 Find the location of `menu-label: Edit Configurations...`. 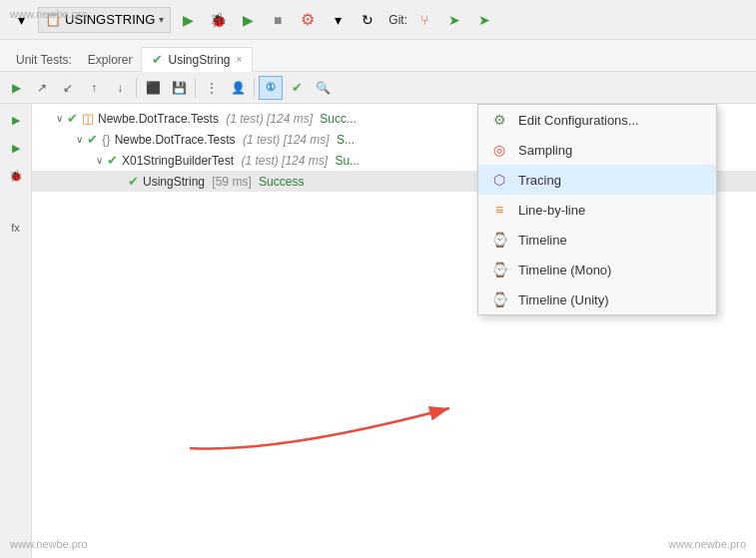

menu-label: Edit Configurations... is located at coordinates (579, 120).